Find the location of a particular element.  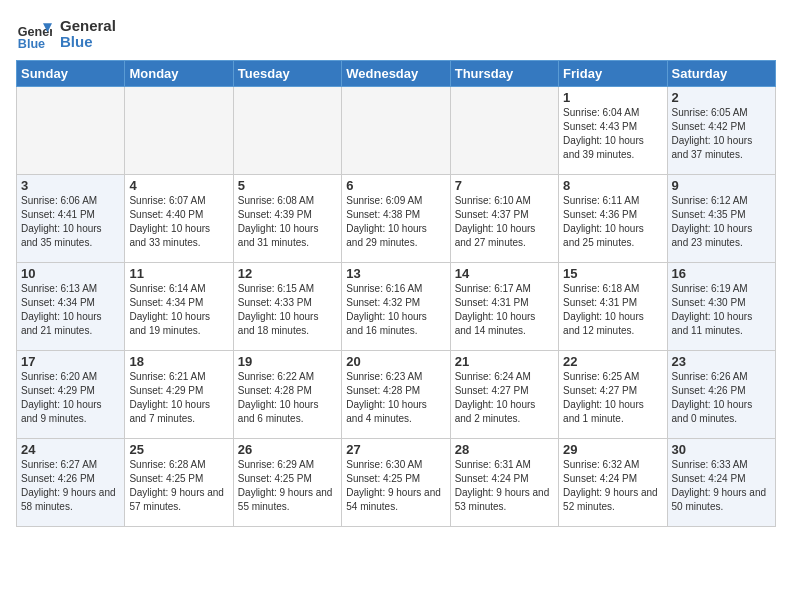

day-number: 11 is located at coordinates (178, 274).